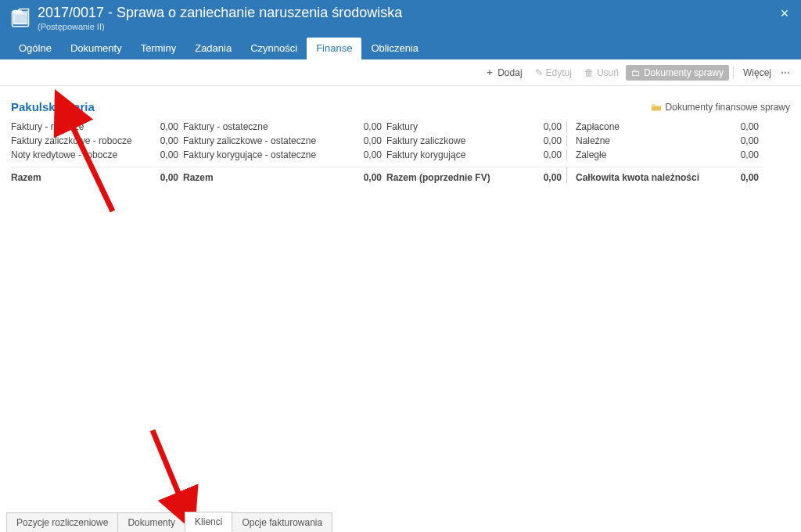 This screenshot has height=532, width=801. What do you see at coordinates (261, 141) in the screenshot?
I see `cell-label: Faktury zaliczkowe - ostateczne` at bounding box center [261, 141].